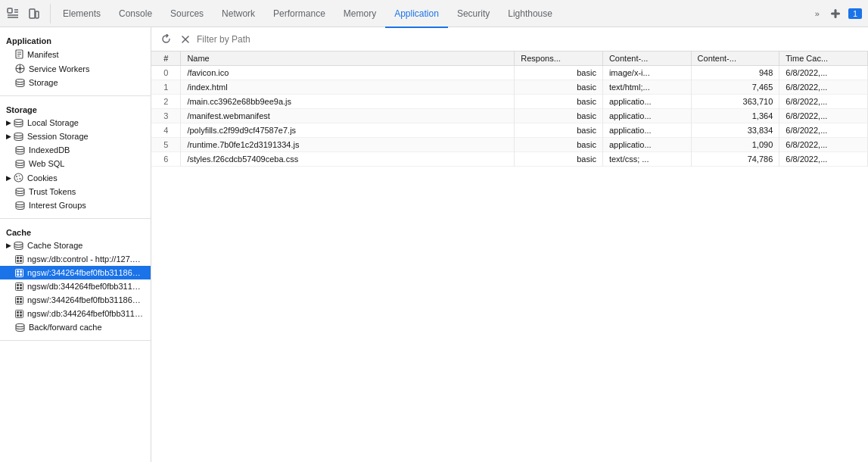 This screenshot has width=868, height=462. What do you see at coordinates (360, 14) in the screenshot?
I see `tab-memory: Memory` at bounding box center [360, 14].